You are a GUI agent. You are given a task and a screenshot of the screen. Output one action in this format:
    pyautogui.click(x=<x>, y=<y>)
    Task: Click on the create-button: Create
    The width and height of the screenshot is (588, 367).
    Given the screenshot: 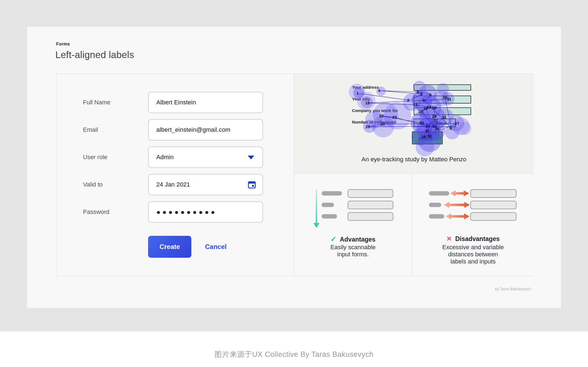 What is the action you would take?
    pyautogui.click(x=170, y=247)
    